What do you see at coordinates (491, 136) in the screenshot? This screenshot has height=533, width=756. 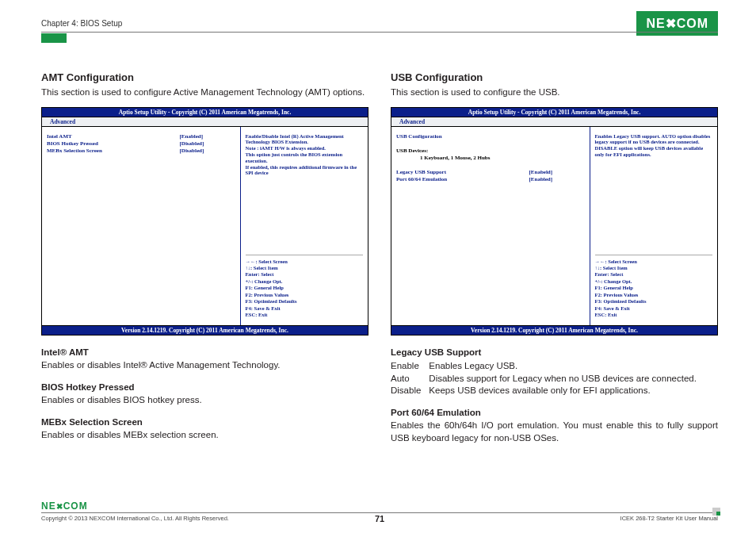 I see `bios-row: USB Configuration` at bounding box center [491, 136].